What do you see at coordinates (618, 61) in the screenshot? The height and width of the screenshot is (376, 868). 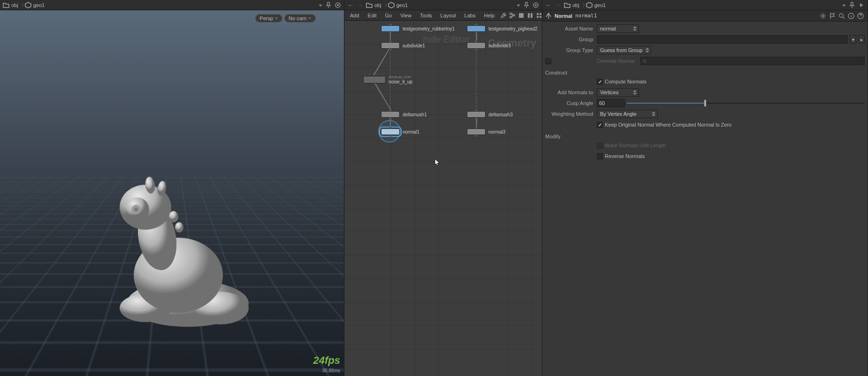 I see `label: Override Normal` at bounding box center [618, 61].